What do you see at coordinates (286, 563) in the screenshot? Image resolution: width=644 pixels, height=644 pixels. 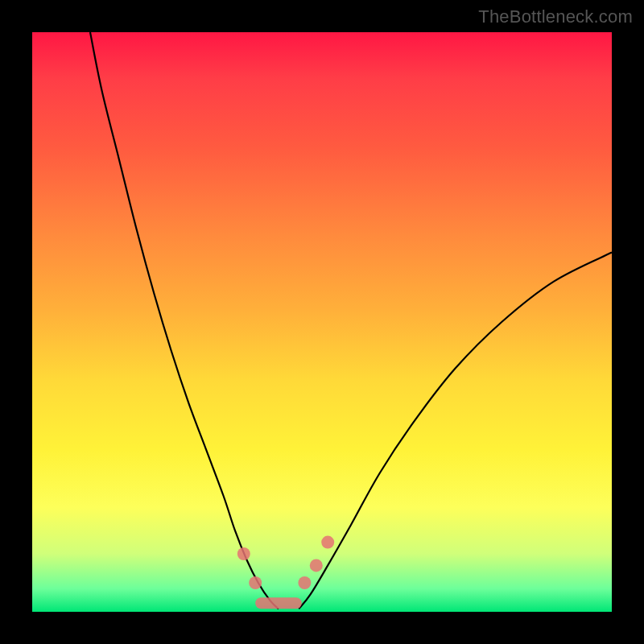 I see `marker-dots` at bounding box center [286, 563].